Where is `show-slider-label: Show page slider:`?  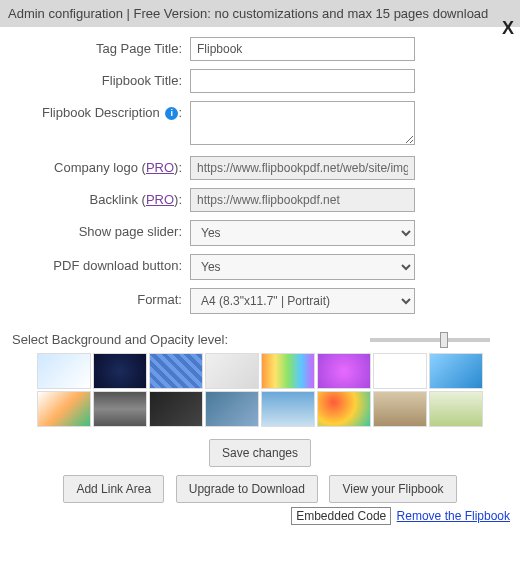 show-slider-label: Show page slider: is located at coordinates (101, 230).